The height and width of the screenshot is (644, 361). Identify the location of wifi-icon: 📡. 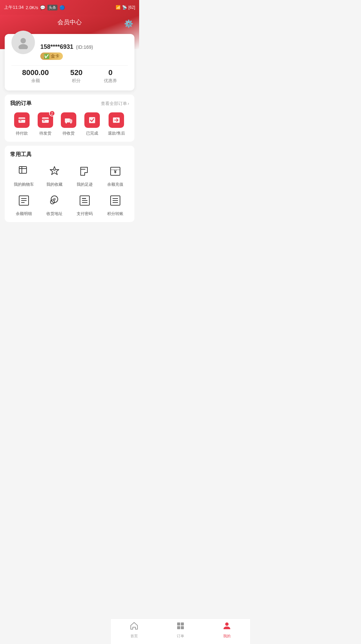
(124, 7).